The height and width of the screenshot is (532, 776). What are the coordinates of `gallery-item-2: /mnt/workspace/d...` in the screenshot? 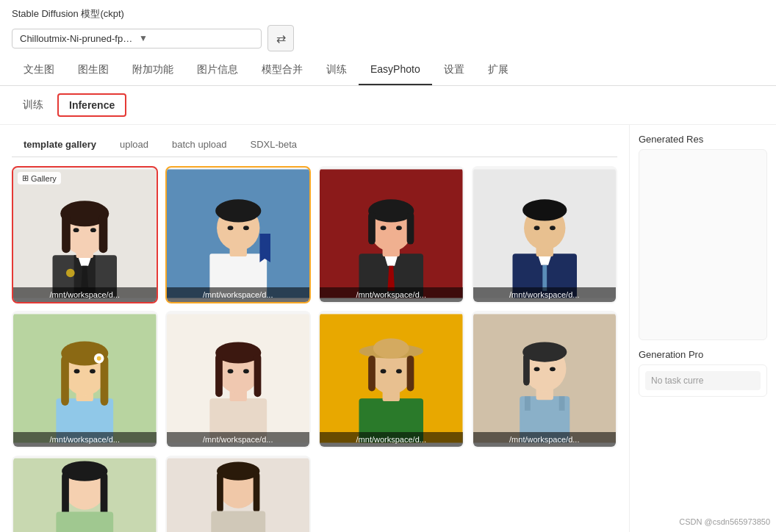 It's located at (238, 235).